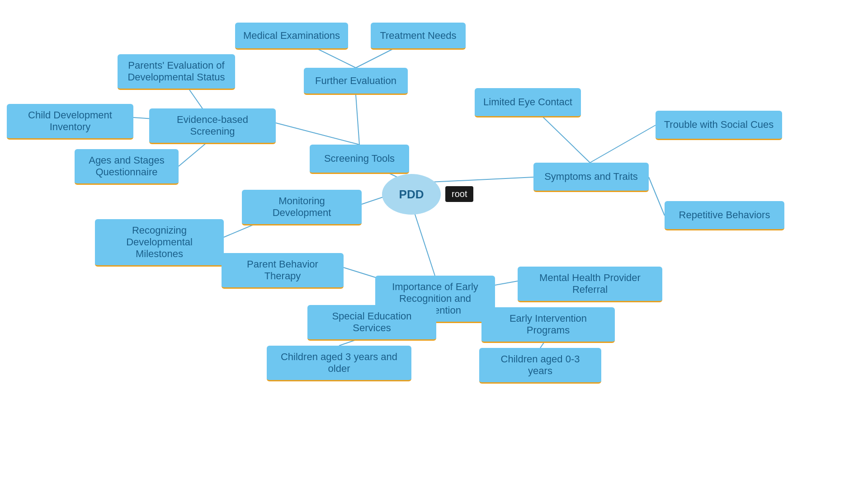 The height and width of the screenshot is (488, 868). I want to click on early-intervention-programs-node: Early Intervention Programs, so click(548, 325).